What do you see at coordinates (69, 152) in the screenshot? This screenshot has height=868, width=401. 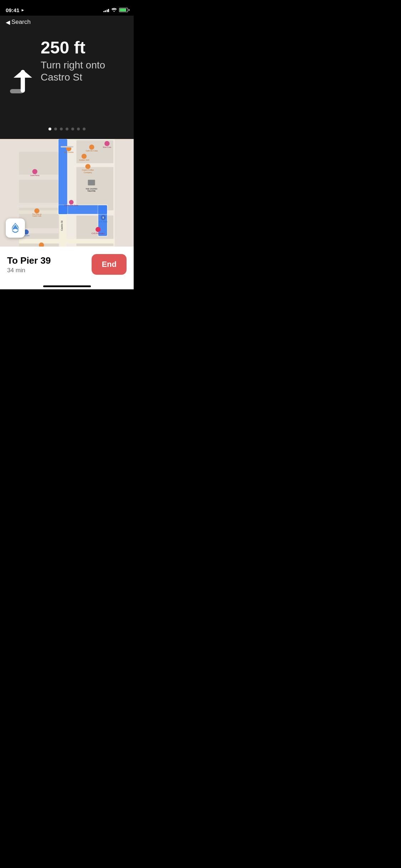 I see `svg-text: Hot Cookie` at bounding box center [69, 152].